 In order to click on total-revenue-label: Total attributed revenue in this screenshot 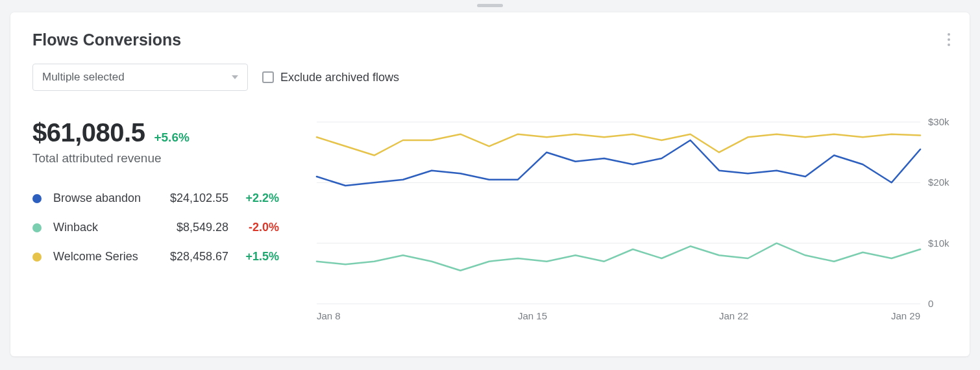, I will do `click(156, 158)`.